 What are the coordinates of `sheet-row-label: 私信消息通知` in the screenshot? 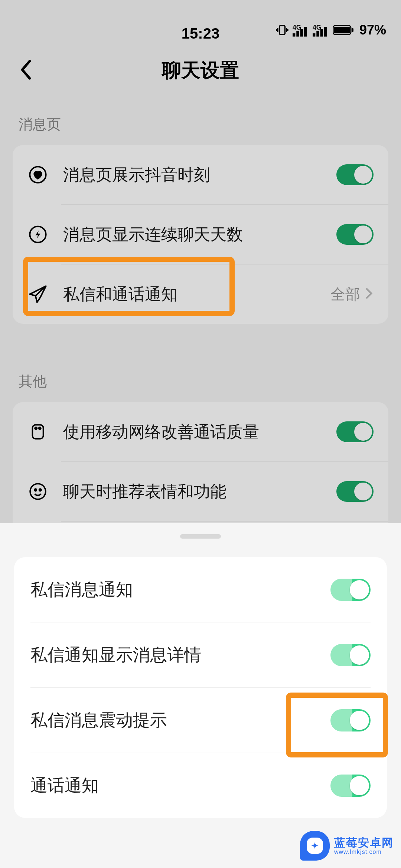 It's located at (82, 590).